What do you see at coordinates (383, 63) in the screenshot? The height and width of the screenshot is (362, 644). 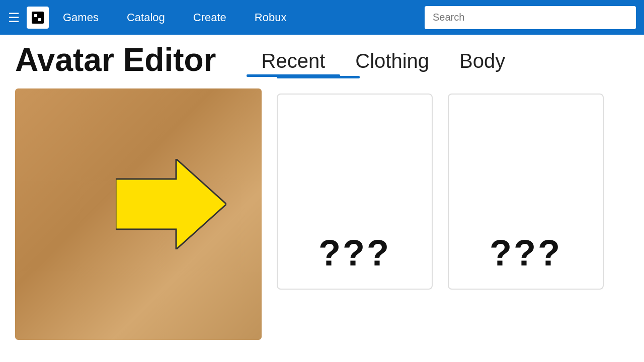 I see `tabs: Recent Clothing Body` at bounding box center [383, 63].